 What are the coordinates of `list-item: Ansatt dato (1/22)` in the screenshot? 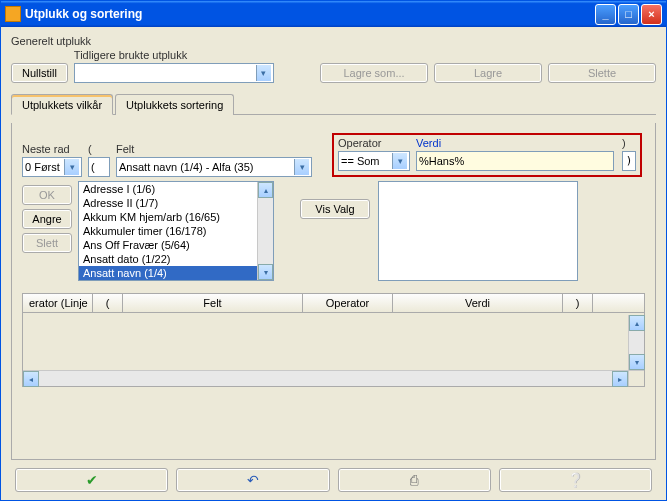 It's located at (176, 259).